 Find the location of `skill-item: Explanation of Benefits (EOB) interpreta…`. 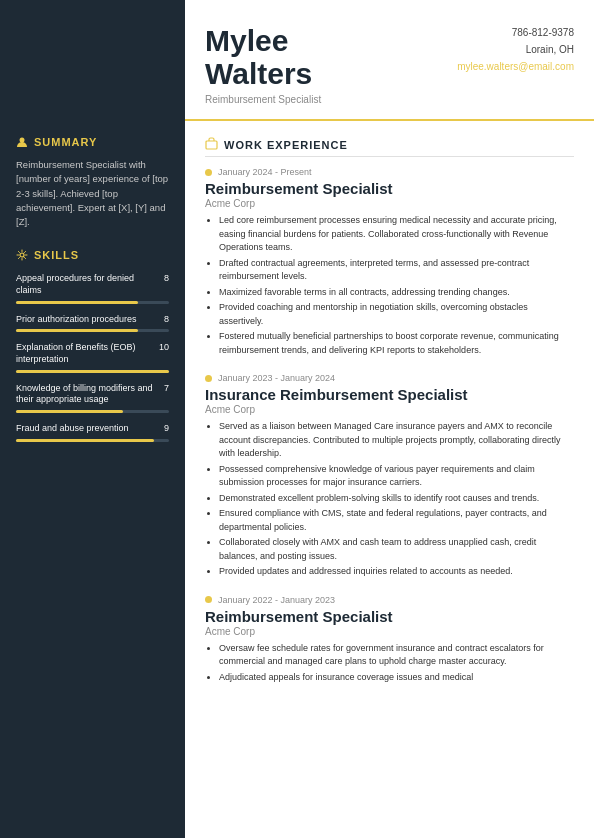

skill-item: Explanation of Benefits (EOB) interpreta… is located at coordinates (92, 357).